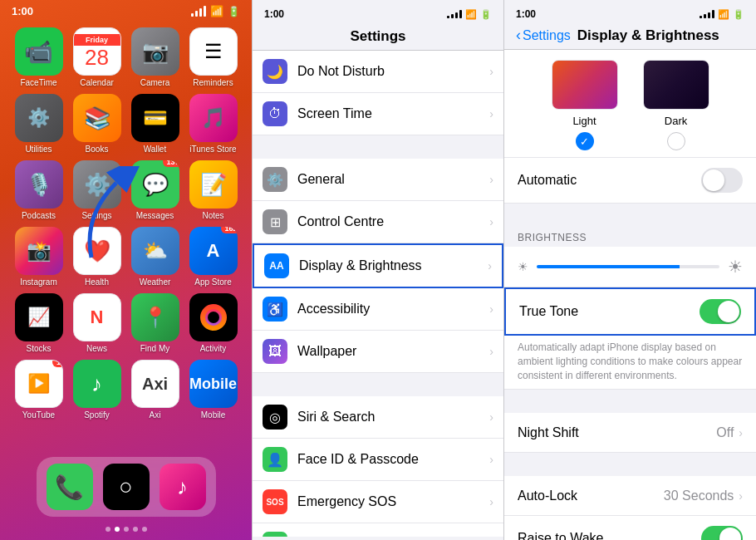  Describe the element at coordinates (648, 36) in the screenshot. I see `display-page-title: Display & Brightness` at that location.